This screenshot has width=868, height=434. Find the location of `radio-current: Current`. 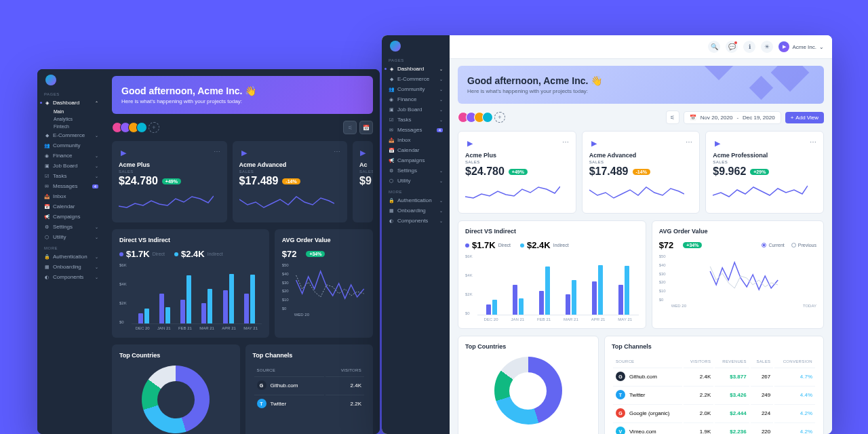

radio-current: Current is located at coordinates (773, 245).